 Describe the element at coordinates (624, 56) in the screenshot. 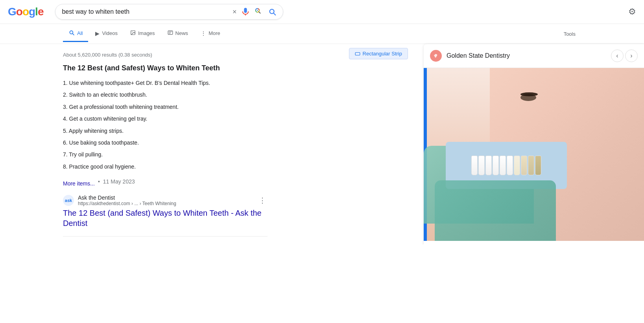

I see `panel-nav-buttons: ‹ ›` at that location.